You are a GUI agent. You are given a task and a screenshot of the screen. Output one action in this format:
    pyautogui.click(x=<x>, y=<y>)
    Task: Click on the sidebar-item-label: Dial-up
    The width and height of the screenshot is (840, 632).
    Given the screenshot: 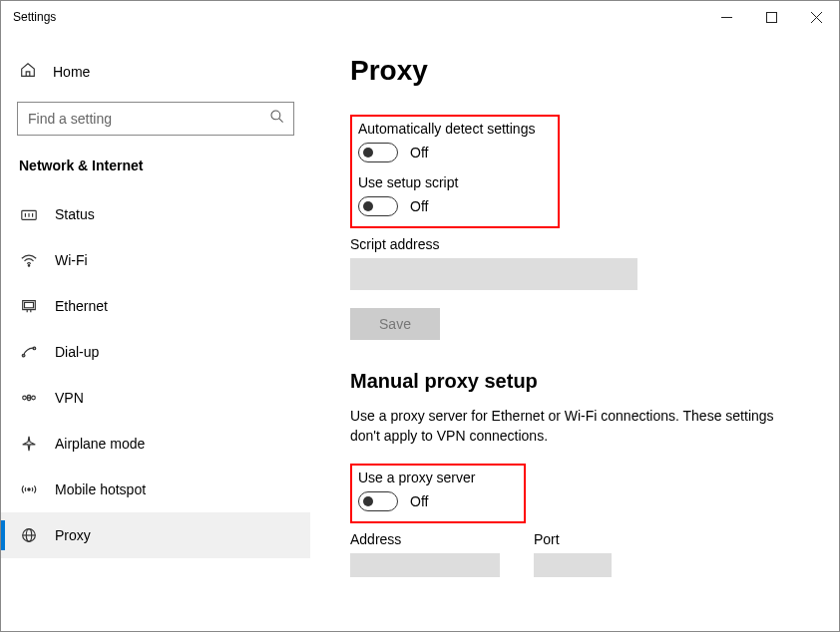 What is the action you would take?
    pyautogui.click(x=77, y=352)
    